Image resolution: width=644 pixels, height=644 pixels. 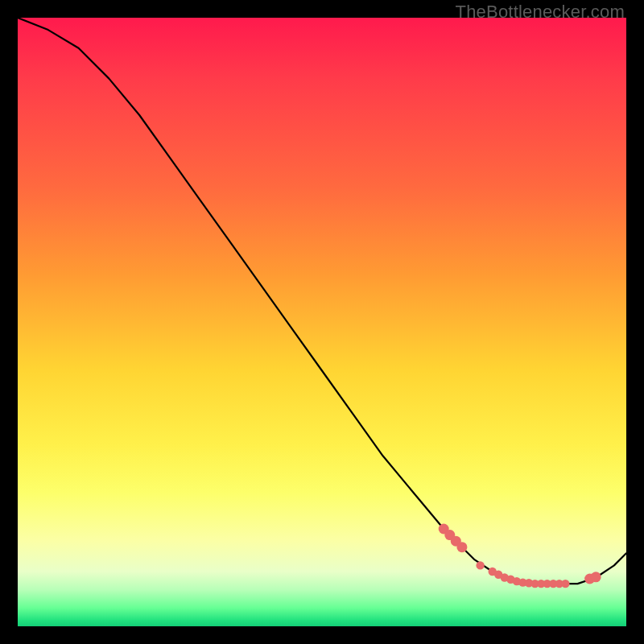 What do you see at coordinates (520, 556) in the screenshot?
I see `optimal-zone-dots` at bounding box center [520, 556].